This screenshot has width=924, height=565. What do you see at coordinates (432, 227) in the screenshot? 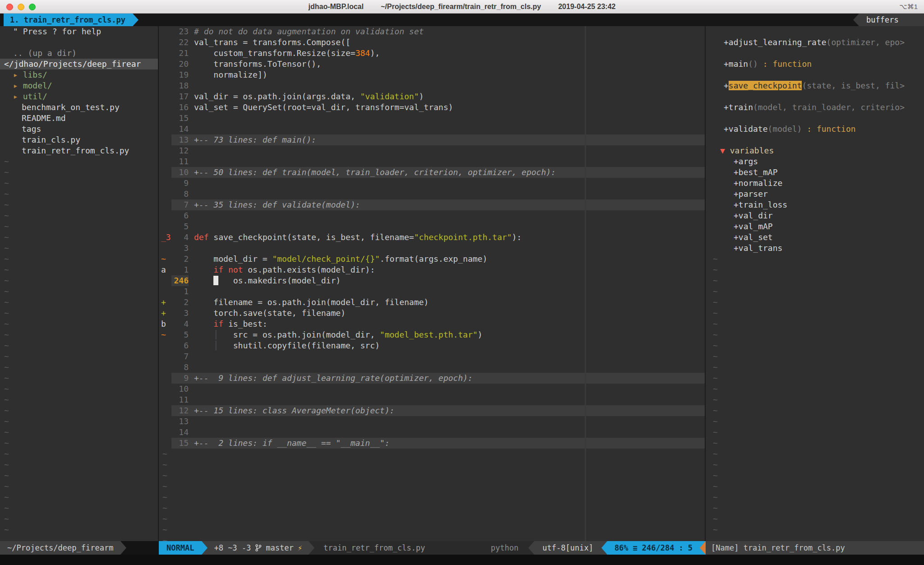
I see `code-line: 5` at bounding box center [432, 227].